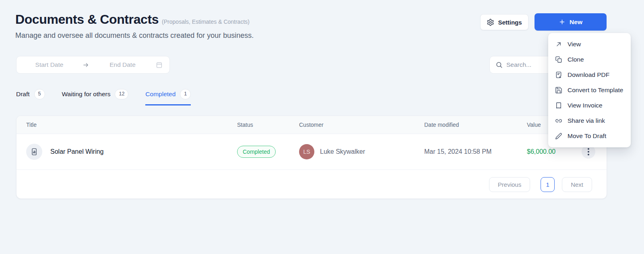 This screenshot has height=254, width=644. What do you see at coordinates (86, 65) in the screenshot?
I see `arrow-right-icon` at bounding box center [86, 65].